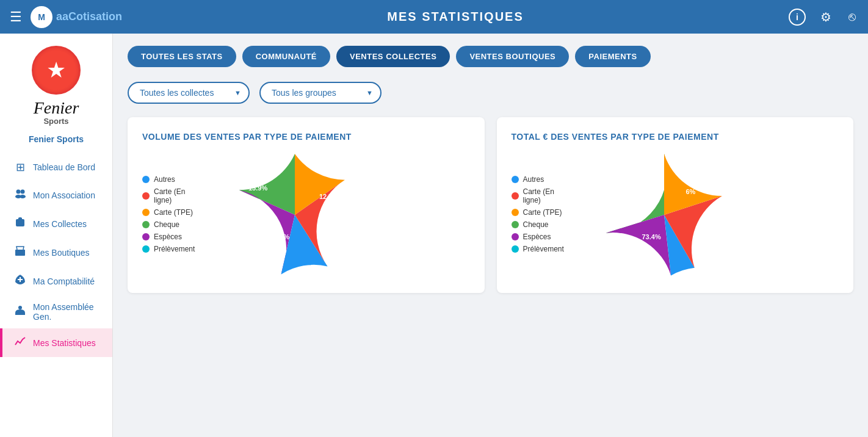 This screenshot has height=437, width=868. Describe the element at coordinates (551, 216) in the screenshot. I see `total-legend: Autres Carte (Enligne) Carte (TPE)` at that location.